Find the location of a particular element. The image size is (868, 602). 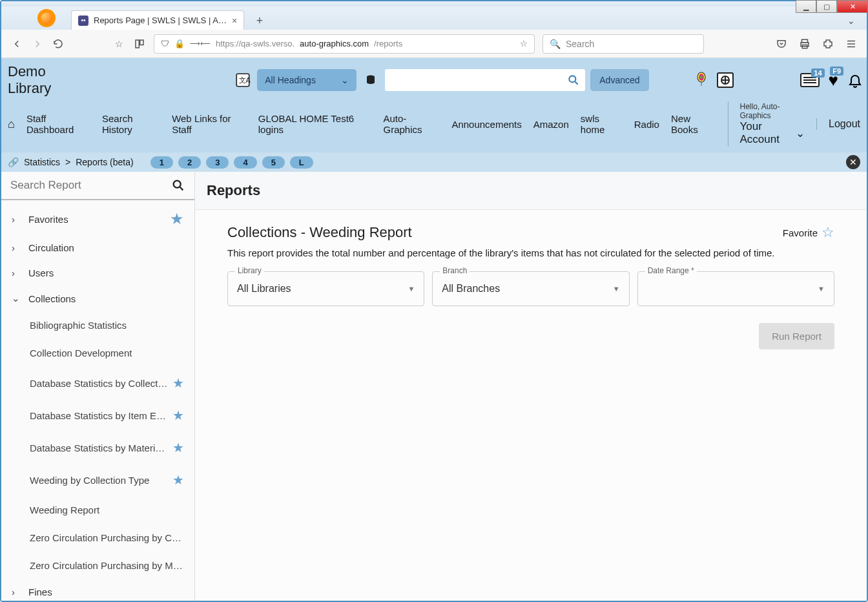

run-report-button: Run Report is located at coordinates (797, 336).